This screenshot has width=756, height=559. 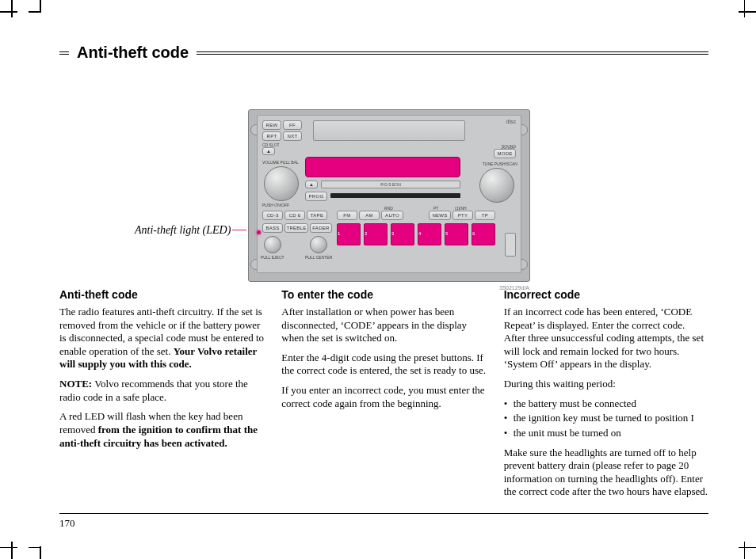 I want to click on page-title: Anti-theft code, so click(x=133, y=52).